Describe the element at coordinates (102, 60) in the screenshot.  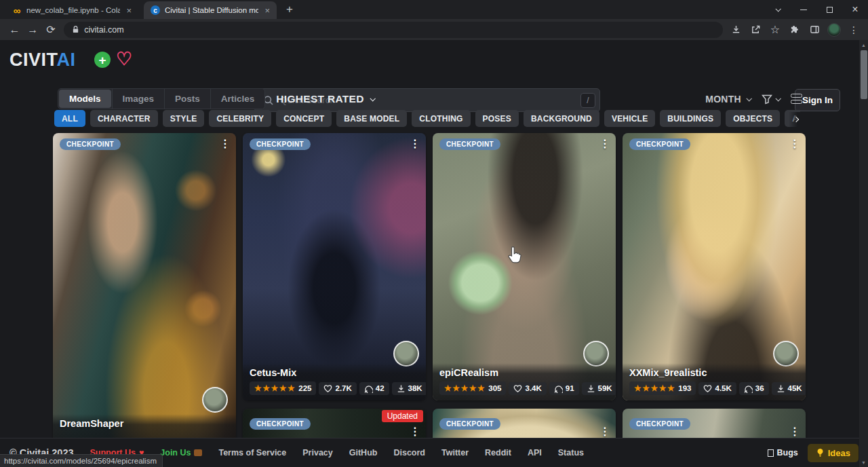
I see `create-plus-button: +` at that location.